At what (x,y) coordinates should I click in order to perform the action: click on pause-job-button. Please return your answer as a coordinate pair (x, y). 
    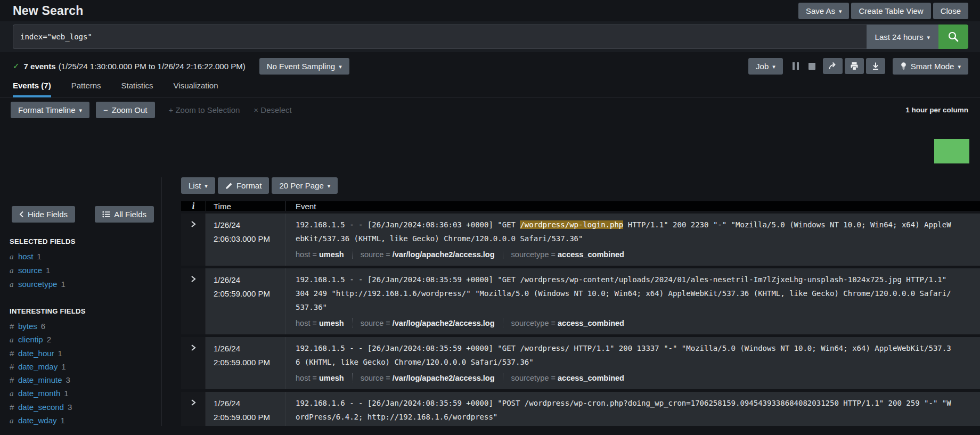
    Looking at the image, I should click on (796, 66).